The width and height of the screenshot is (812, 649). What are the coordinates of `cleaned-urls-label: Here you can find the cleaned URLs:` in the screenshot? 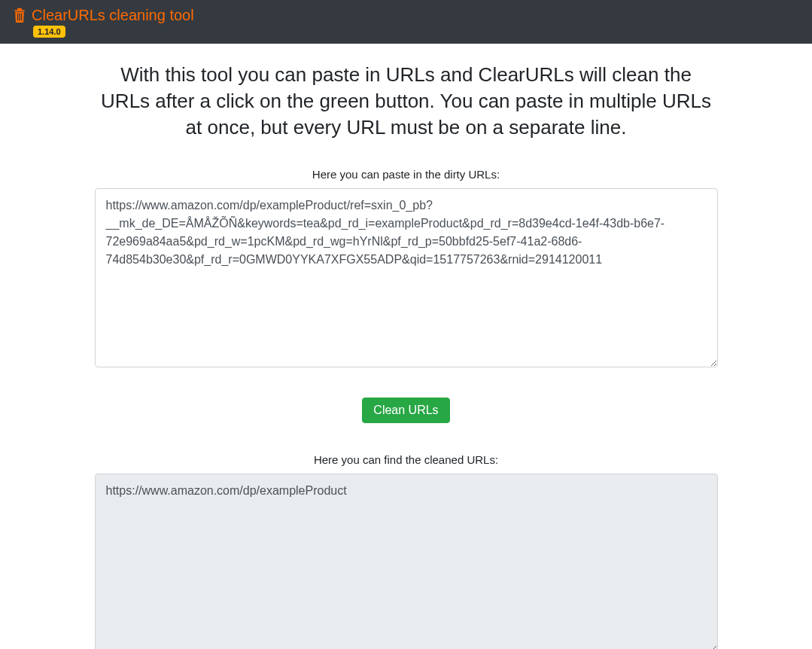 It's located at (406, 459).